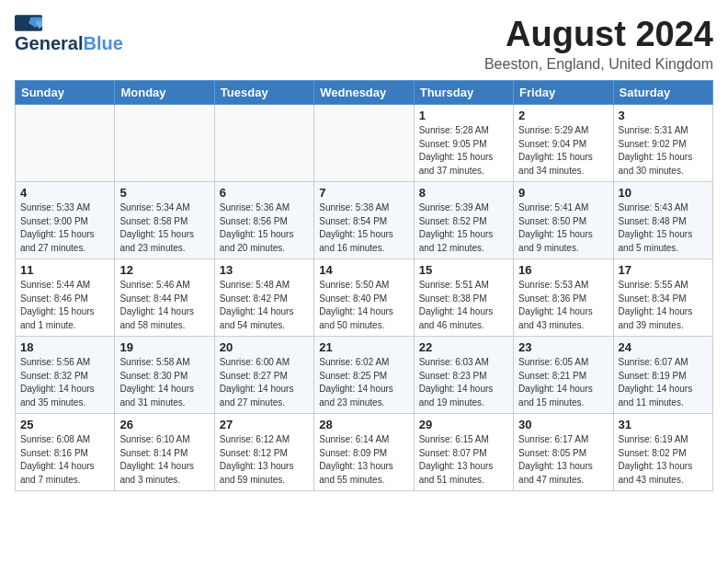  Describe the element at coordinates (69, 35) in the screenshot. I see `logo: GeneralBlue` at that location.